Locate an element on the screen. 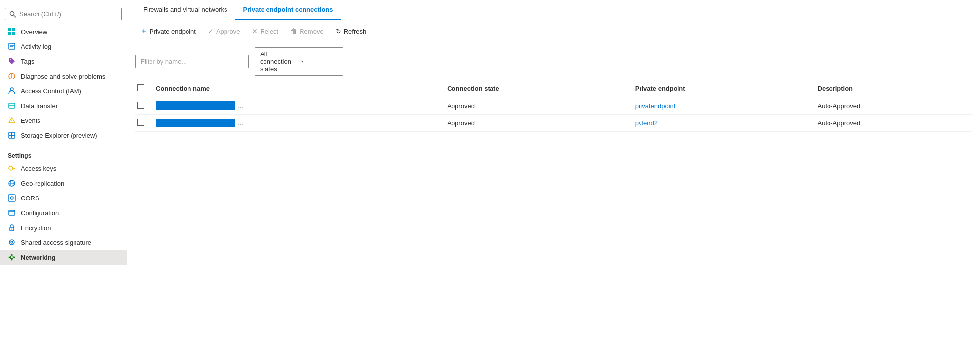  table-row: ... Approved pvtend2 Auto-Approved is located at coordinates (554, 123).